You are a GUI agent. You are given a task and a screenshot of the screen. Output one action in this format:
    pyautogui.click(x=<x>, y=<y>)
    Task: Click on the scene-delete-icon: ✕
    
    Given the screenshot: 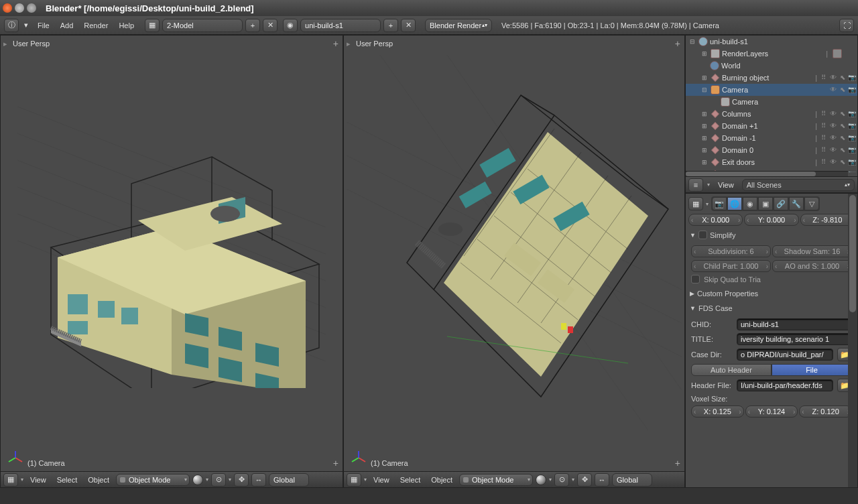 What is the action you would take?
    pyautogui.click(x=408, y=25)
    